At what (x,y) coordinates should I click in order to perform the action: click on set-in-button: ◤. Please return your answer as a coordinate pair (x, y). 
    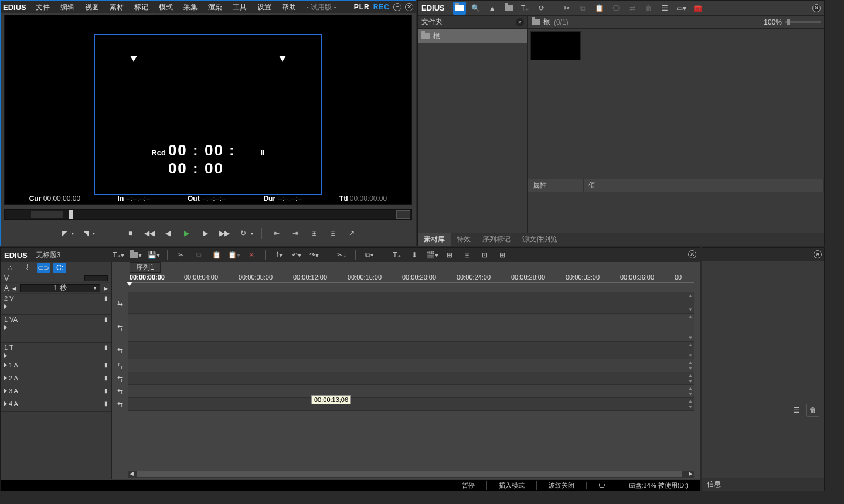
    Looking at the image, I should click on (65, 233).